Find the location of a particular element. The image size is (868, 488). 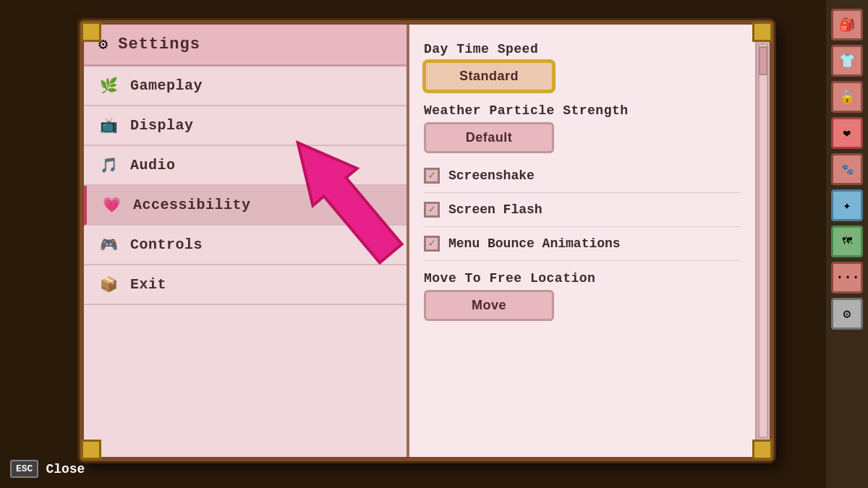

controls-label: Controls is located at coordinates (166, 244).